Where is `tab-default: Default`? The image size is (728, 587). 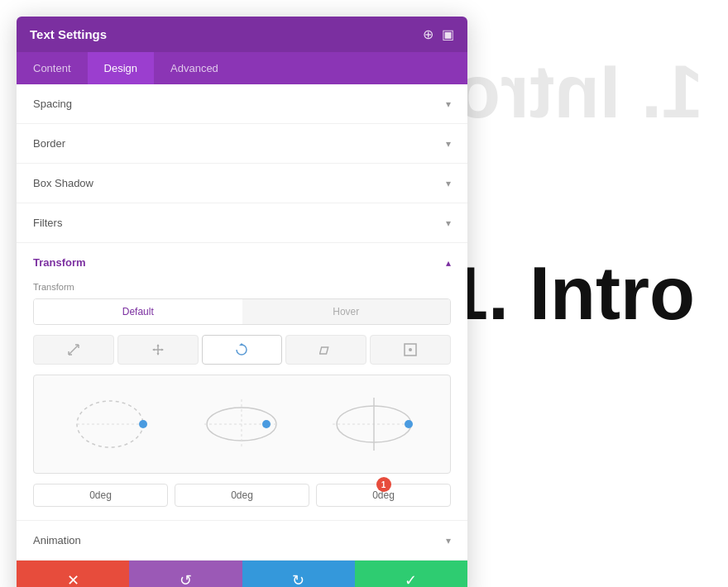 tab-default: Default is located at coordinates (138, 312).